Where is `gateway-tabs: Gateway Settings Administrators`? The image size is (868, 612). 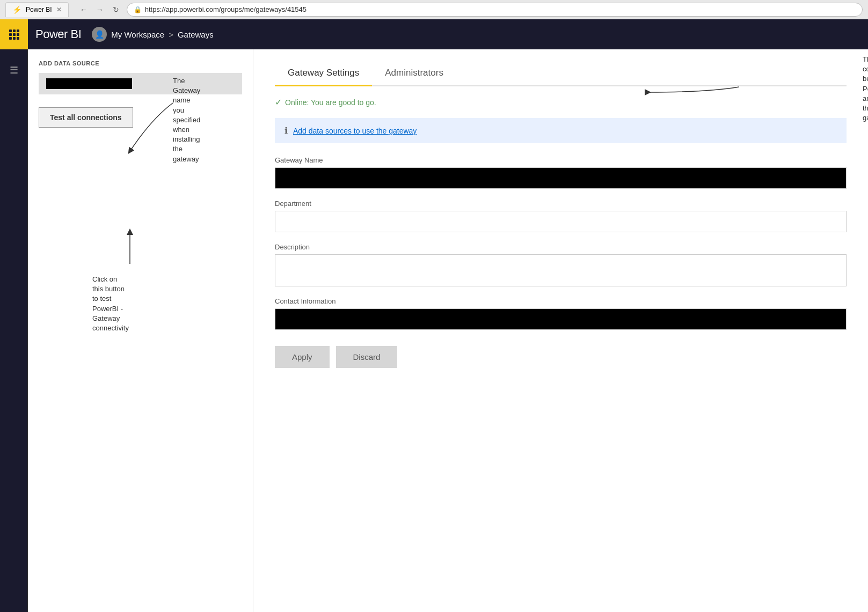 gateway-tabs: Gateway Settings Administrators is located at coordinates (560, 74).